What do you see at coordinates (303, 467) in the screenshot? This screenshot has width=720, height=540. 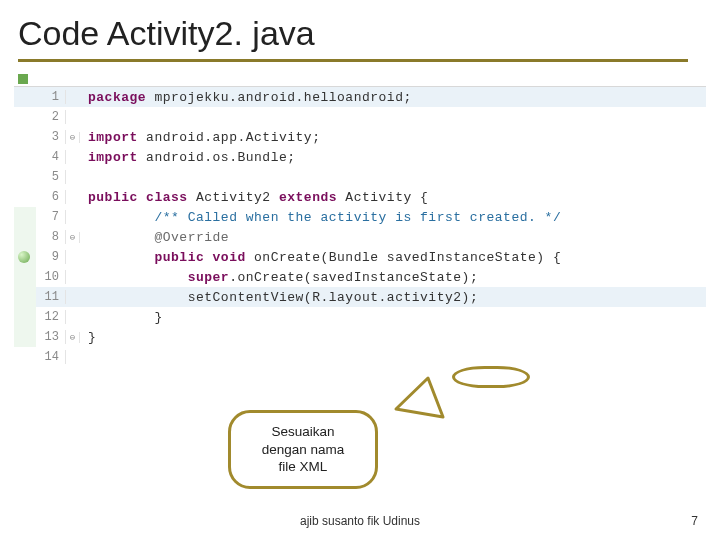 I see `callout-line: file XML` at bounding box center [303, 467].